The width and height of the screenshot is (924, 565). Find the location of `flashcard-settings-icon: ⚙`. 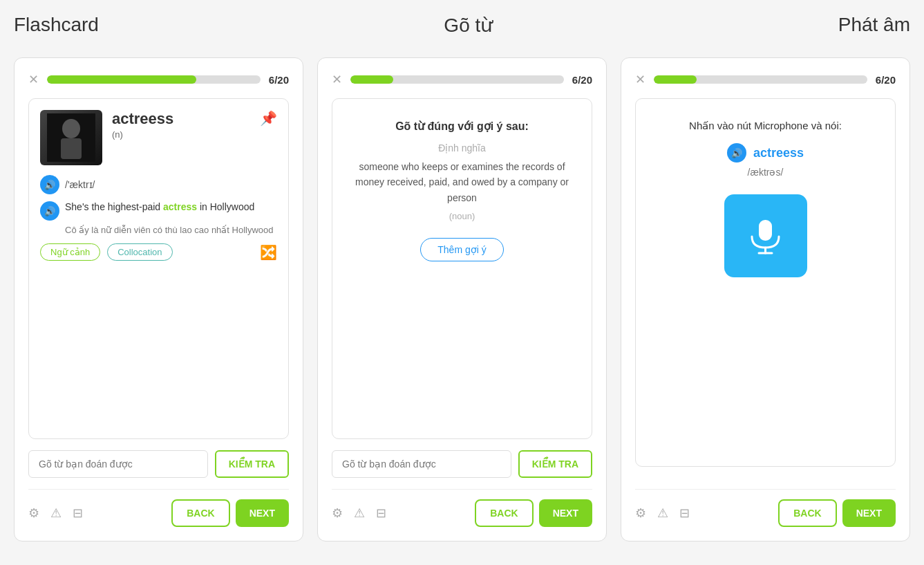

flashcard-settings-icon: ⚙ is located at coordinates (34, 513).